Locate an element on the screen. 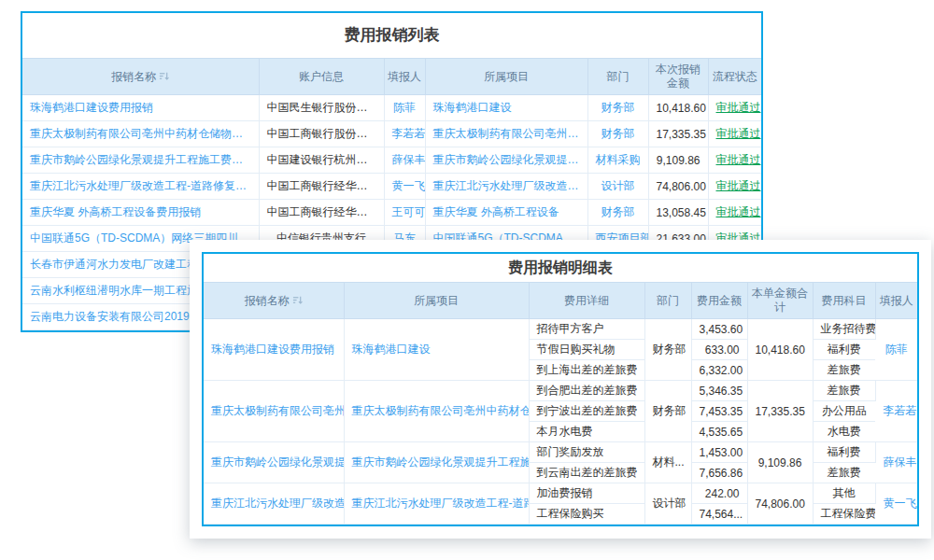  detail-cell: 工程保险购买 is located at coordinates (587, 514).